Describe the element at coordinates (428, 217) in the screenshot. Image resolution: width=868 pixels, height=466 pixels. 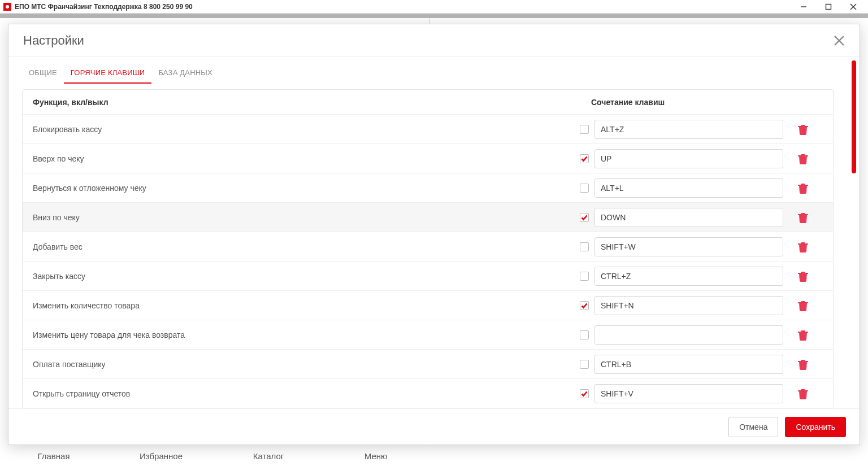
I see `hotkey-row: Вниз по чеку` at that location.